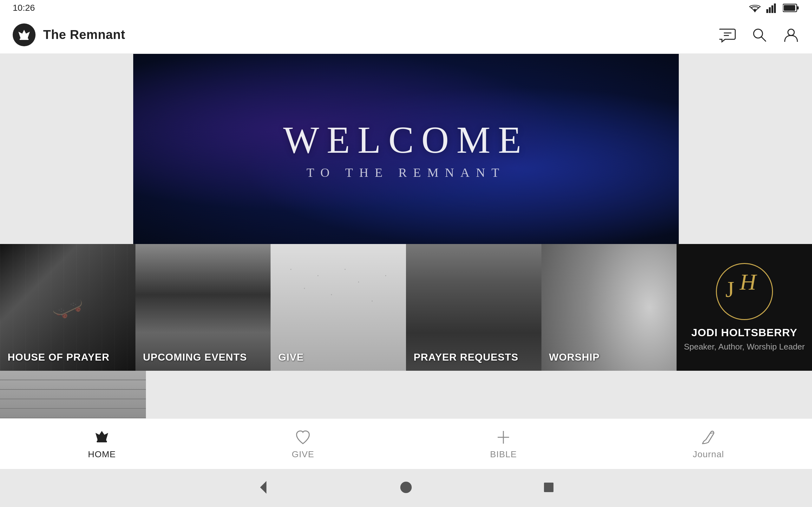 Image resolution: width=812 pixels, height=507 pixels. What do you see at coordinates (406, 35) in the screenshot?
I see `app-header: The Remnant` at bounding box center [406, 35].